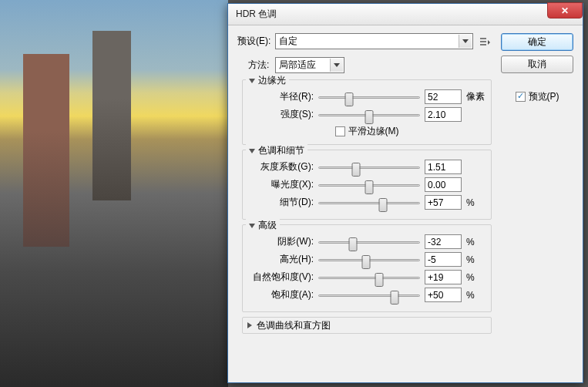 The height and width of the screenshot is (387, 588). What do you see at coordinates (281, 97) in the screenshot?
I see `radius-label: 半径(R):` at bounding box center [281, 97].